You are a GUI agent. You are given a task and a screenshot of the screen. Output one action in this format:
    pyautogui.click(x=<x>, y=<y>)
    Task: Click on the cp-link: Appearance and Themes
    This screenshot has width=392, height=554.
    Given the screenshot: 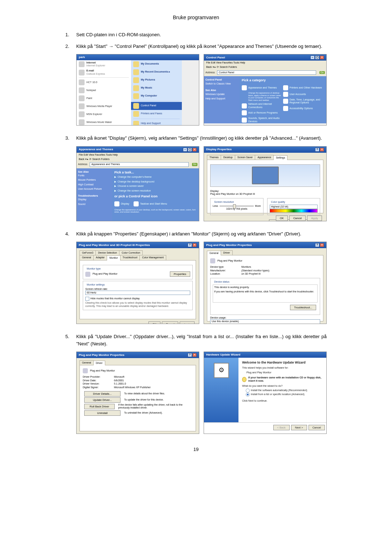 What is the action you would take?
    pyautogui.click(x=262, y=88)
    